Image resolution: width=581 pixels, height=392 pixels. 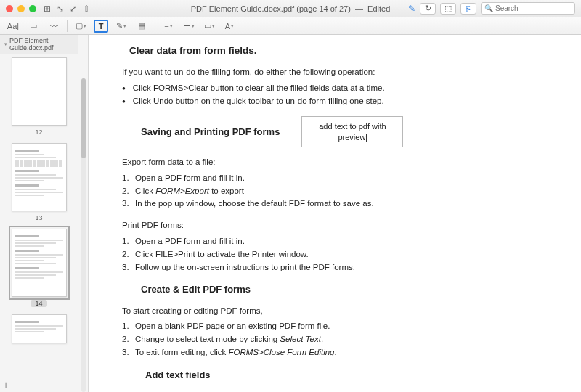 I want to click on textbox-line: add text to pdf with, so click(x=352, y=126).